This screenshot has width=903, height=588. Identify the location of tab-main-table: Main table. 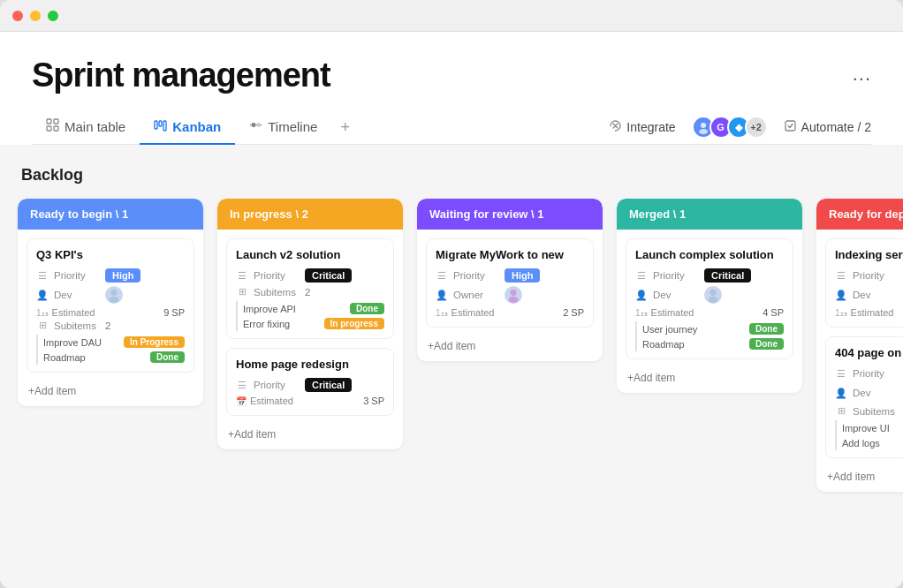
(86, 128).